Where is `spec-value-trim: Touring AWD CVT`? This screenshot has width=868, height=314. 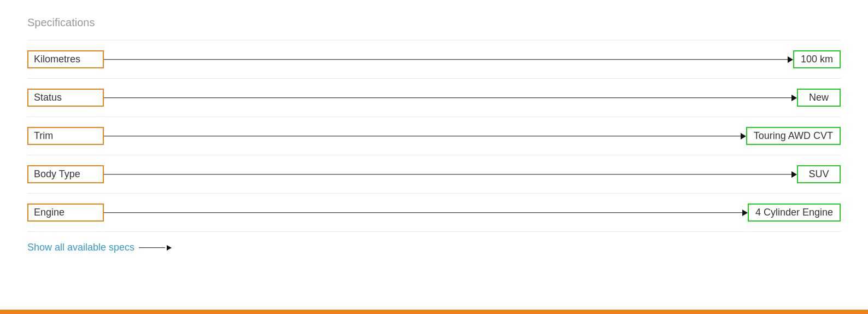 spec-value-trim: Touring AWD CVT is located at coordinates (794, 136).